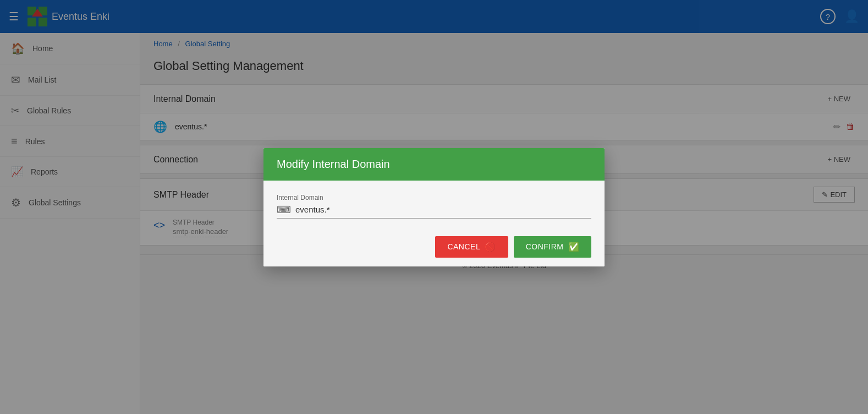 The height and width of the screenshot is (414, 868). What do you see at coordinates (464, 247) in the screenshot?
I see `cancel-label: CANCEL` at bounding box center [464, 247].